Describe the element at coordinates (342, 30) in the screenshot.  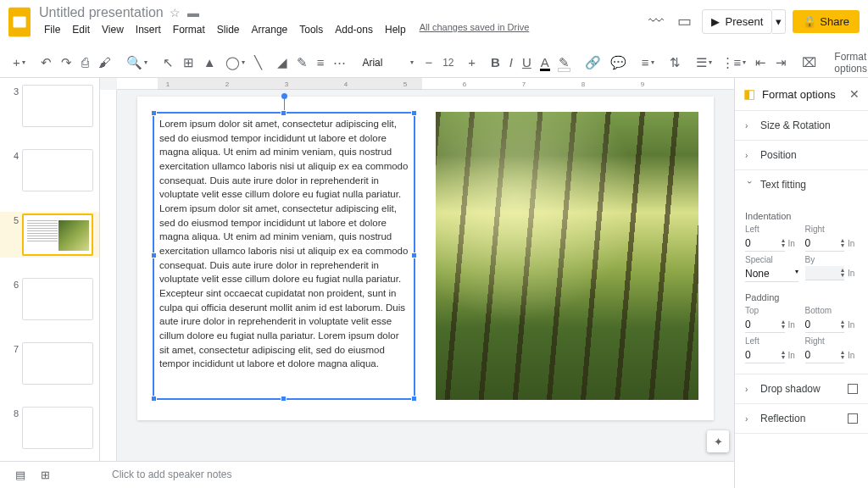
I see `menubar: File Edit View Insert Format Slide Arran…` at that location.